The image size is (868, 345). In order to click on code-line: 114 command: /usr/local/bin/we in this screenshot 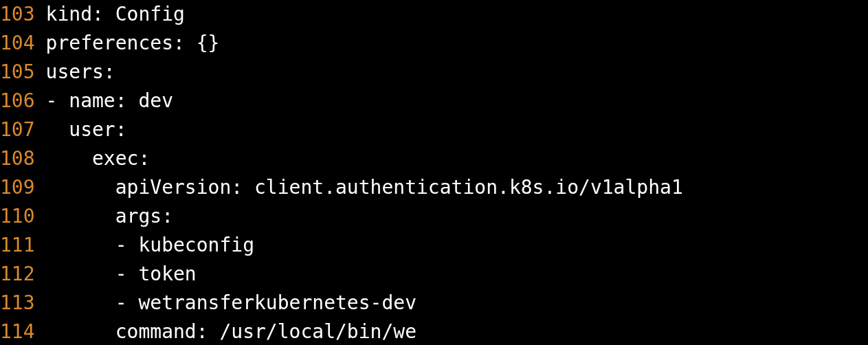, I will do `click(434, 331)`.